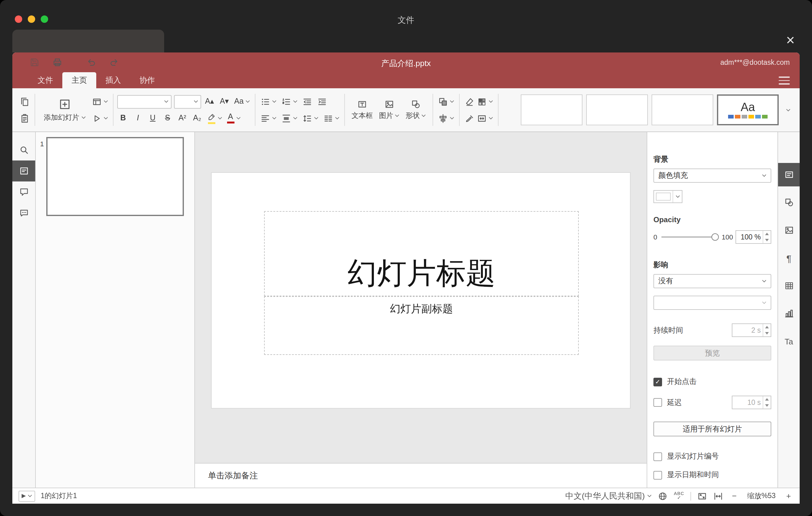 The image size is (812, 516). What do you see at coordinates (268, 118) in the screenshot?
I see `horizontal-align-button` at bounding box center [268, 118].